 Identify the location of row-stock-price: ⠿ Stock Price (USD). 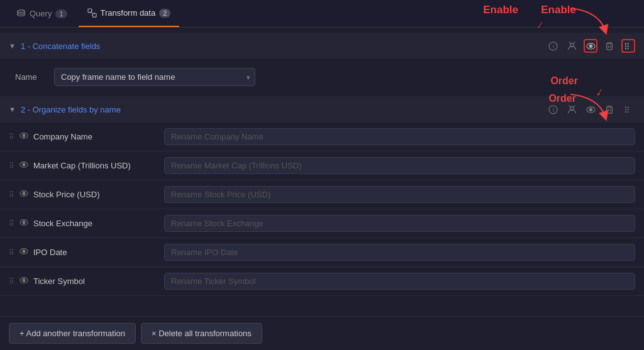
(322, 195).